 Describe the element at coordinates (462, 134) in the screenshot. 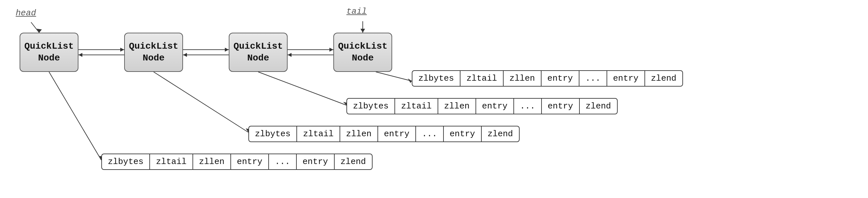

I see `zl2-entry2: entry` at that location.